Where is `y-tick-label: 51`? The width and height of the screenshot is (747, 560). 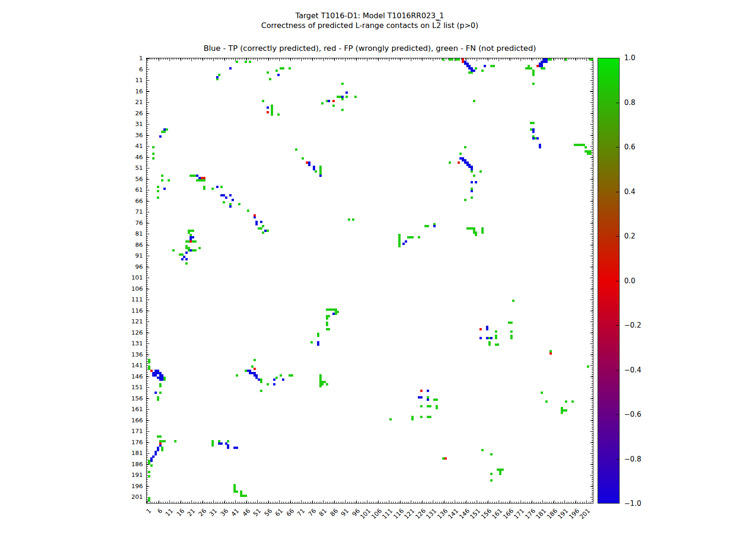
y-tick-label: 51 is located at coordinates (133, 168).